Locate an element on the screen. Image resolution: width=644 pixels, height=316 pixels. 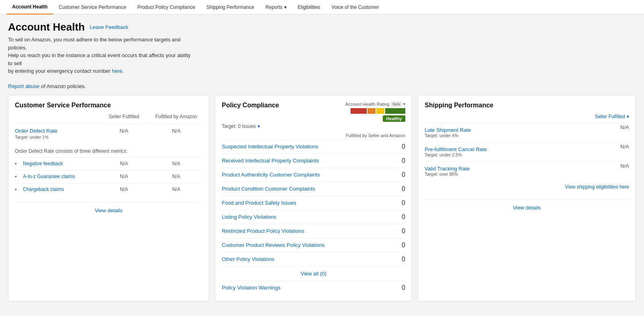
cb-val1: N/A is located at coordinates (124, 189).